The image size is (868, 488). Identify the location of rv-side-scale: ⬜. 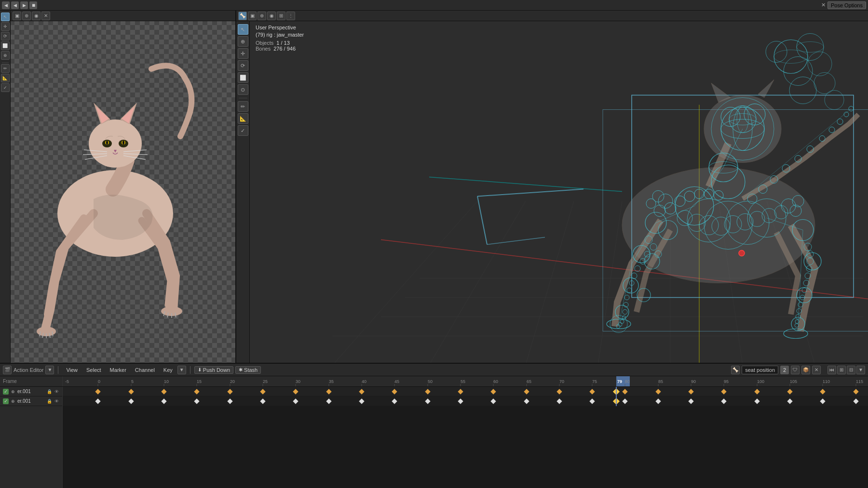
(243, 78).